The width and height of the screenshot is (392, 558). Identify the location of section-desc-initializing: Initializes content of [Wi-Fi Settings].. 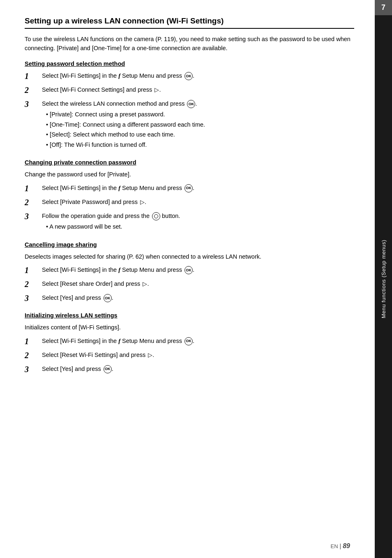
(189, 327).